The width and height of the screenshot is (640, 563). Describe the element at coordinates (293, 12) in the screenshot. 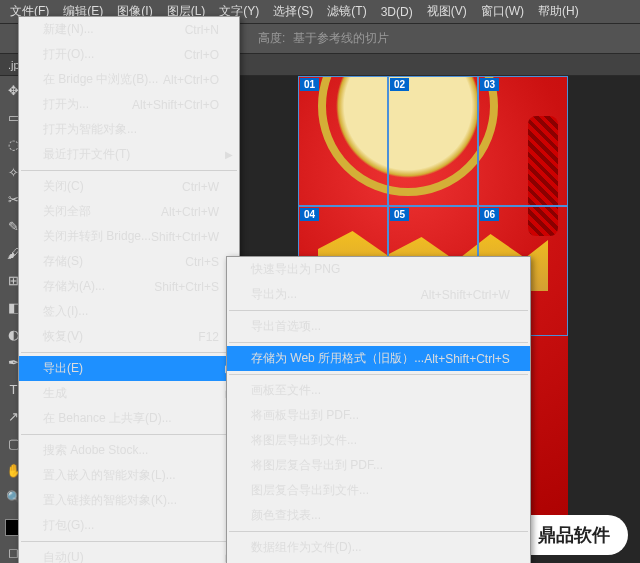

I see `menu-item: 选择(S)` at that location.